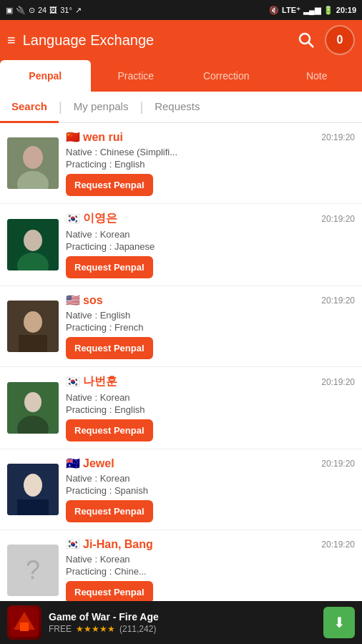  What do you see at coordinates (44, 10) in the screenshot?
I see `status-left-icons: ▣ 🔌 ⊙ 24 🖼 31° ↗` at bounding box center [44, 10].